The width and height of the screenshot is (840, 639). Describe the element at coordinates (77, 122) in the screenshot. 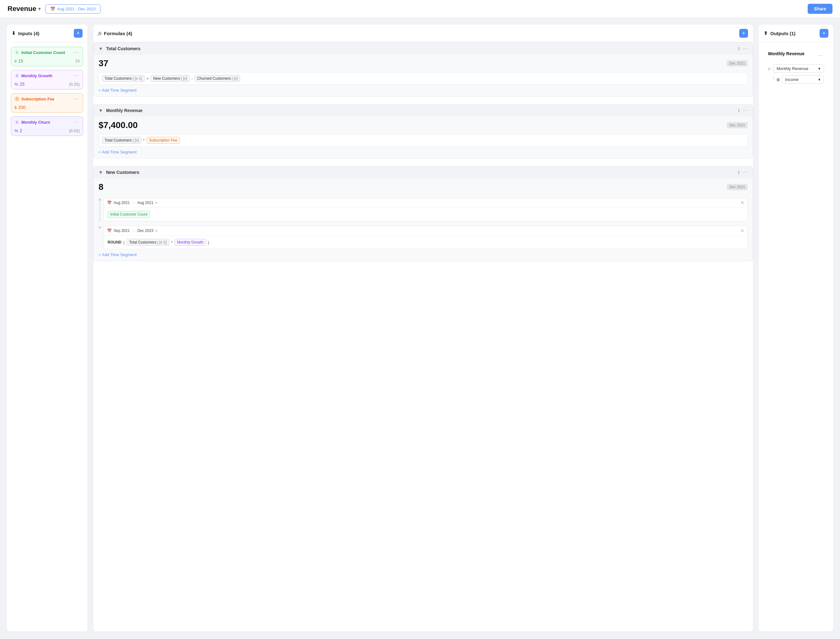

I see `input-menu-churn: ···` at that location.